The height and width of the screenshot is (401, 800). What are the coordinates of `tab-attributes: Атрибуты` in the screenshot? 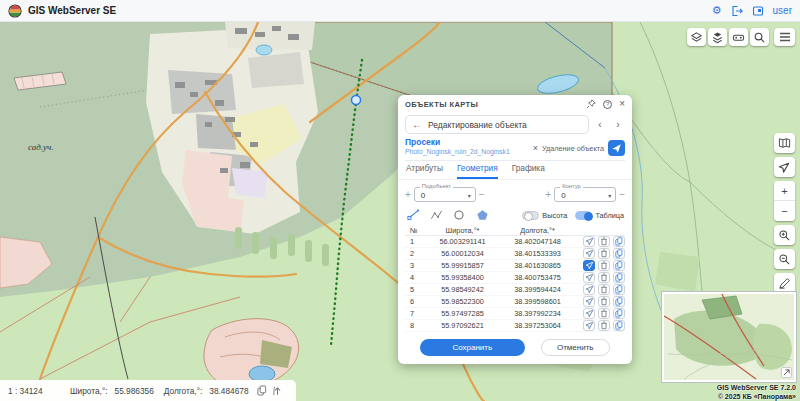 It's located at (424, 171).